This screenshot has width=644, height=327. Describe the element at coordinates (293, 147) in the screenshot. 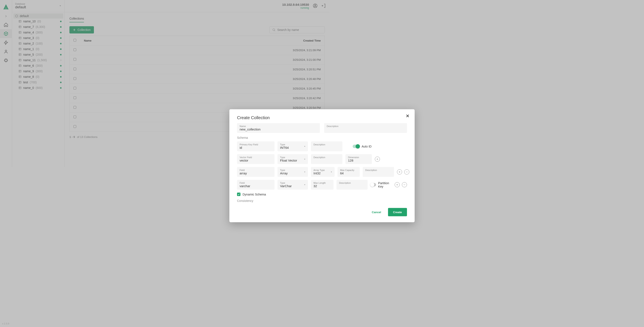

I see `pk-type-select: Type INT64` at that location.